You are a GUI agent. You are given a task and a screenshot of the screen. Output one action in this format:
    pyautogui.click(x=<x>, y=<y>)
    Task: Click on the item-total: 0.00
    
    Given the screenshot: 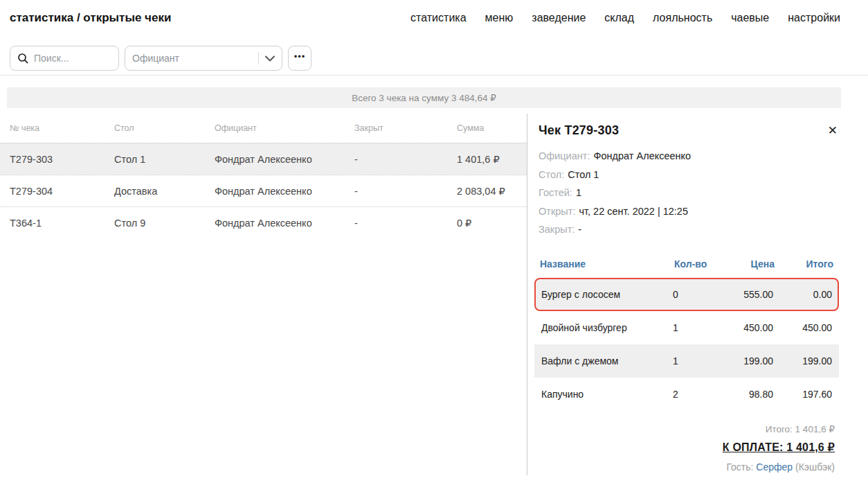 What is the action you would take?
    pyautogui.click(x=803, y=294)
    